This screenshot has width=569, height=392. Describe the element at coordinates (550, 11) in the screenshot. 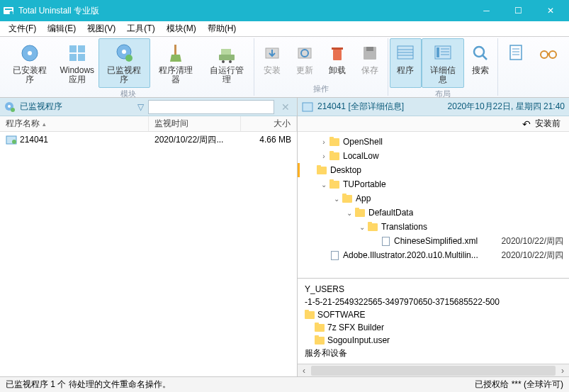

I see `close-button: ✕` at that location.